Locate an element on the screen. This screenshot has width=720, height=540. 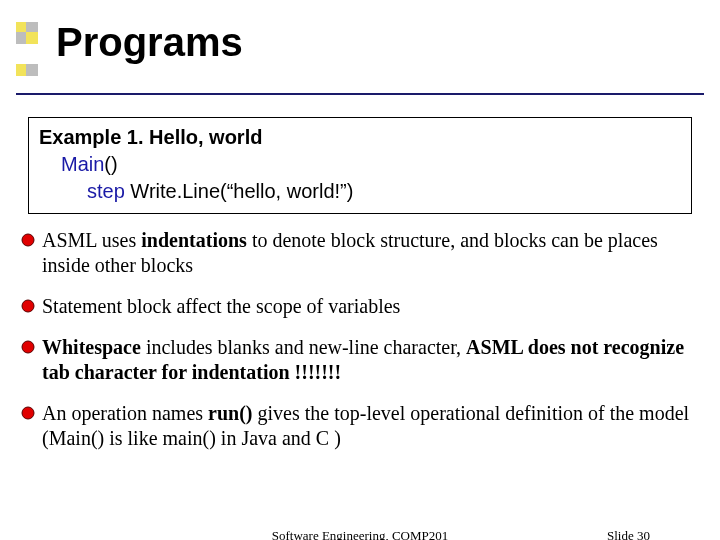
bullet-text: Statement block affect the scope of vari… is located at coordinates (371, 306).